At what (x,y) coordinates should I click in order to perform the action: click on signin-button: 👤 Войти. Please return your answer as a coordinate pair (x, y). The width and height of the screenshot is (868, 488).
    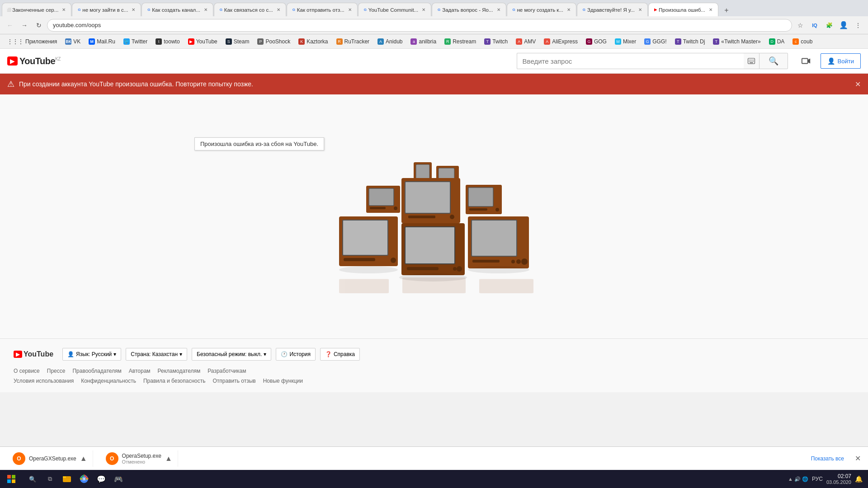
    Looking at the image, I should click on (841, 61).